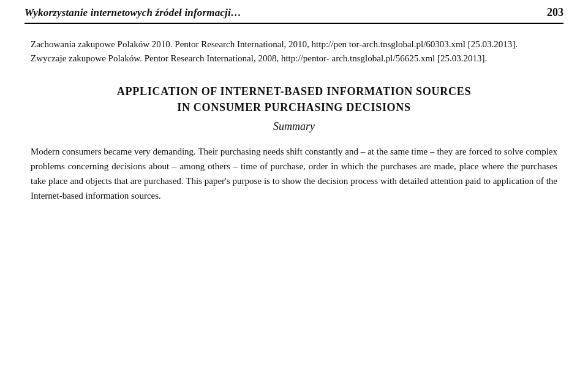  Describe the element at coordinates (294, 52) in the screenshot. I see `references-block: Zachowania zakupowe Polaków 2010. Pentor…` at that location.